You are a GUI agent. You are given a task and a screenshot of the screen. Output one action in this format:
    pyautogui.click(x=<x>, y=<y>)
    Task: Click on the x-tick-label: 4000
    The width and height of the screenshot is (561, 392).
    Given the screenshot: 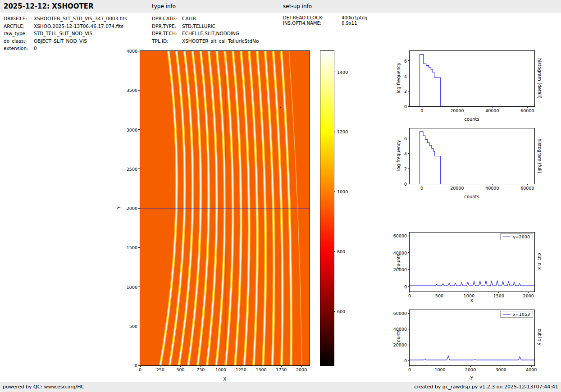 What is the action you would take?
    pyautogui.click(x=531, y=369)
    